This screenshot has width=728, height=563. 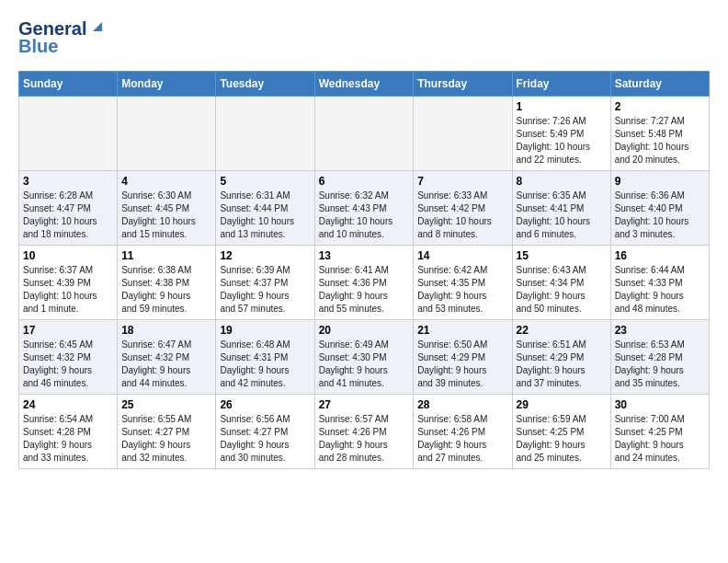 I want to click on day-info: Sunrise: 6:31 AM Sunset: 4:44 PM Dayligh…, so click(x=265, y=215).